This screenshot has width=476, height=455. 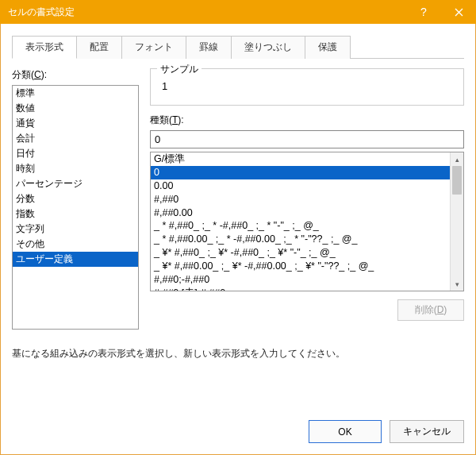 I want to click on titlebar: セルの書式設定 ?, so click(x=238, y=12).